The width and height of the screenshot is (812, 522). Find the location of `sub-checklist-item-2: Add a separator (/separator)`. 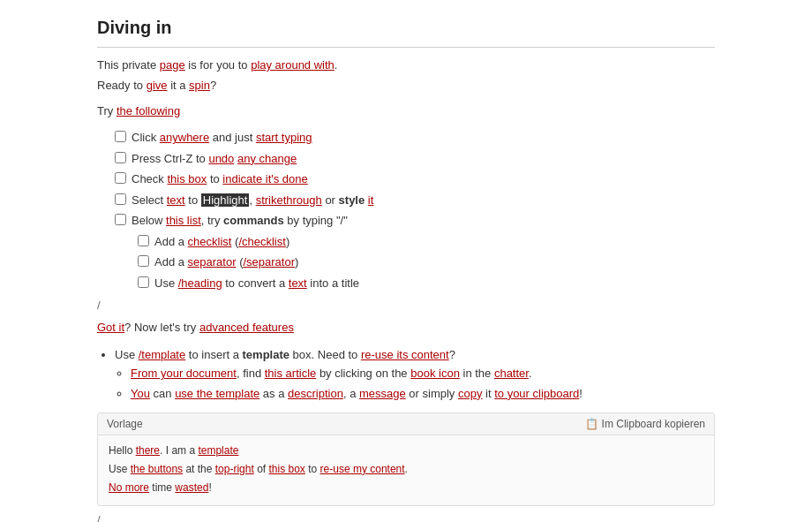

sub-checklist-item-2: Add a separator (/separator) is located at coordinates (426, 262).